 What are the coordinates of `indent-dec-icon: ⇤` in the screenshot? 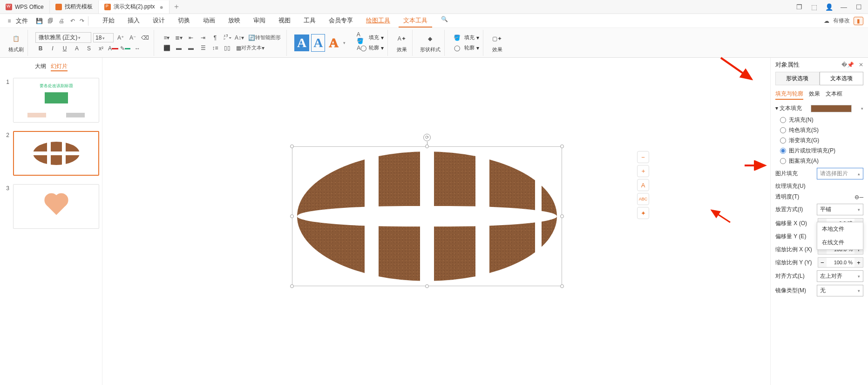 It's located at (191, 38).